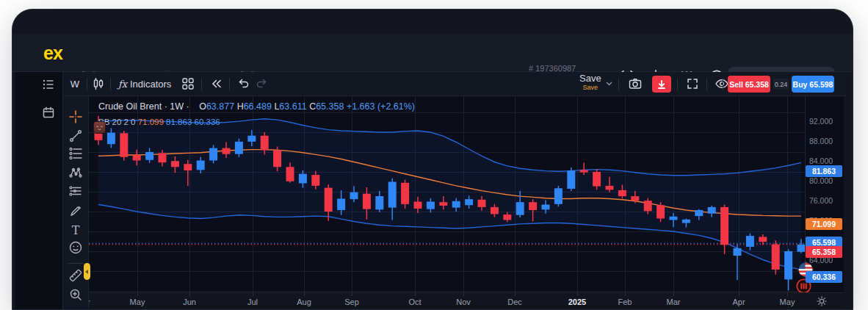 The image size is (868, 310). Describe the element at coordinates (123, 84) in the screenshot. I see `fx-icon: ƒx` at that location.